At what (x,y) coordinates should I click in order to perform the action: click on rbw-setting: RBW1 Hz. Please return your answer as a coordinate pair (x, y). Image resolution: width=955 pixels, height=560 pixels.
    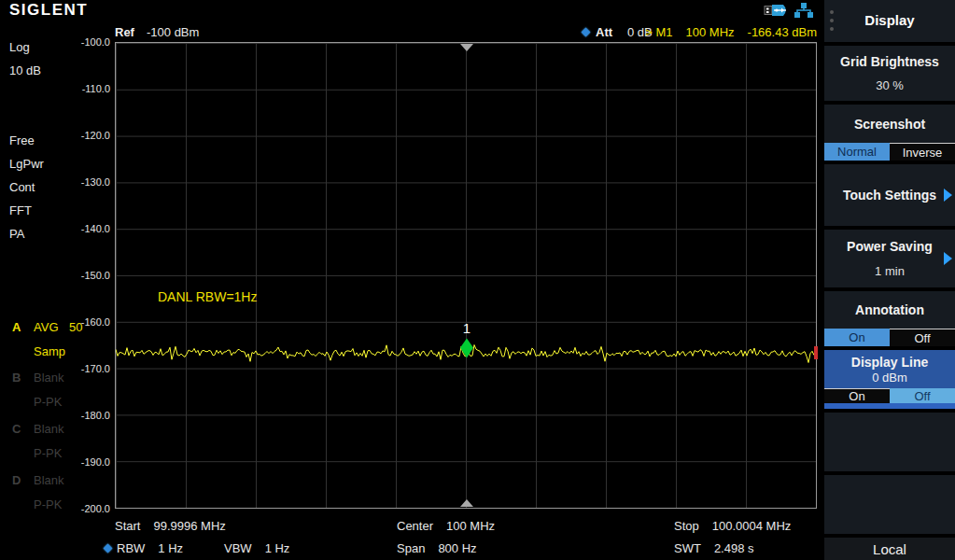
    Looking at the image, I should click on (149, 549).